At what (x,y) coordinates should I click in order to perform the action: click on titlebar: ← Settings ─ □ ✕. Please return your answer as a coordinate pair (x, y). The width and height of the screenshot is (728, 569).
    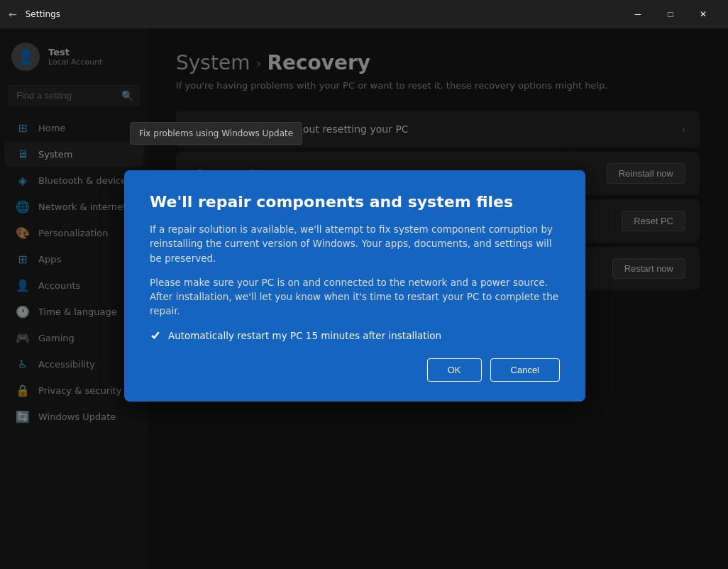
    Looking at the image, I should click on (364, 14).